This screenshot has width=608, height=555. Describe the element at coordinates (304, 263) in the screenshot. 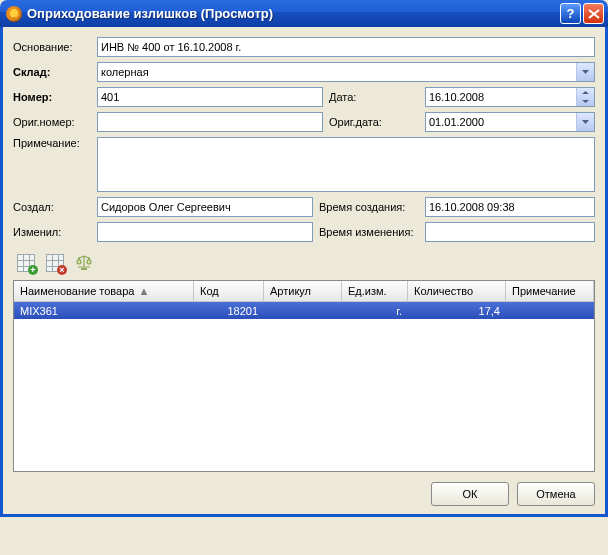

I see `table-toolbar: + ×` at that location.